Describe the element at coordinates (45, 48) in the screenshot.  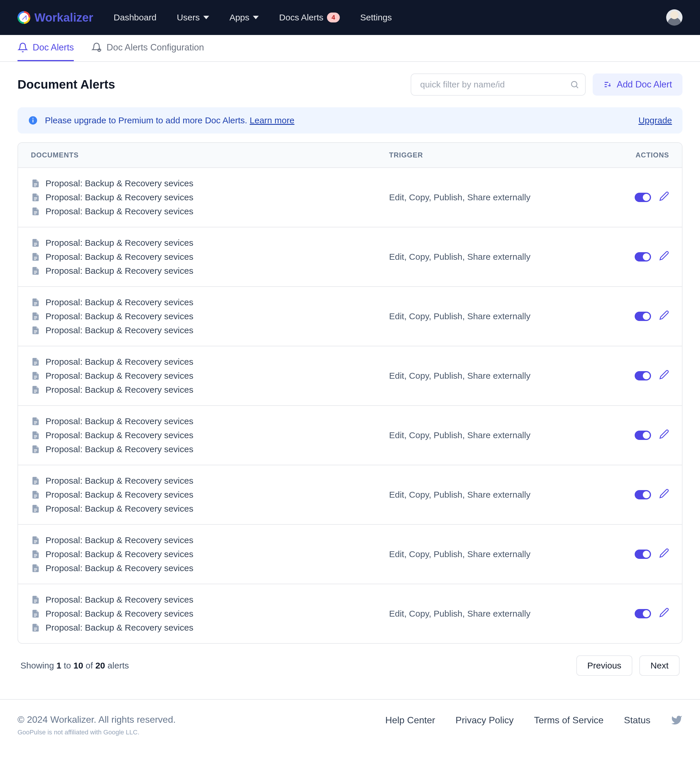
I see `tab-doc-alerts: Doc Alerts` at that location.